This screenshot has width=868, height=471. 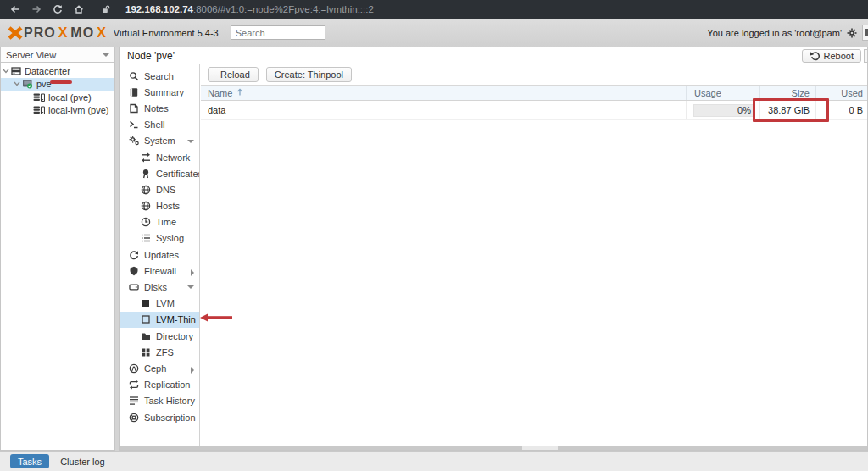 I want to click on url-host: 192.168.102.74, so click(x=159, y=9).